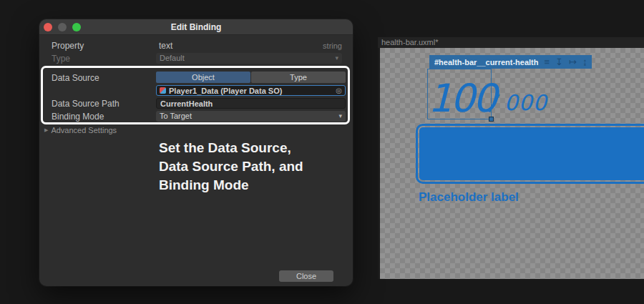 This screenshot has height=304, width=644. Describe the element at coordinates (547, 62) in the screenshot. I see `align-lines-icon: ≡` at that location.